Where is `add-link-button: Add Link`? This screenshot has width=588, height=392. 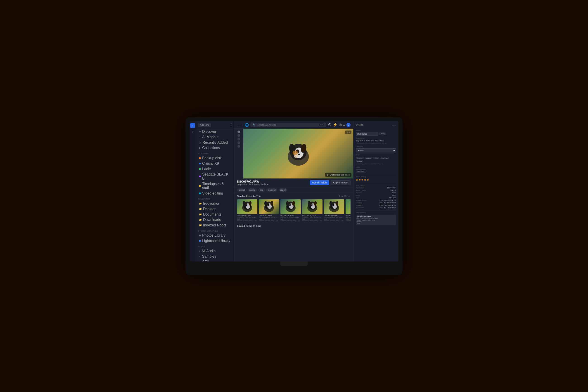 add-link-button: Add Link is located at coordinates (361, 171).